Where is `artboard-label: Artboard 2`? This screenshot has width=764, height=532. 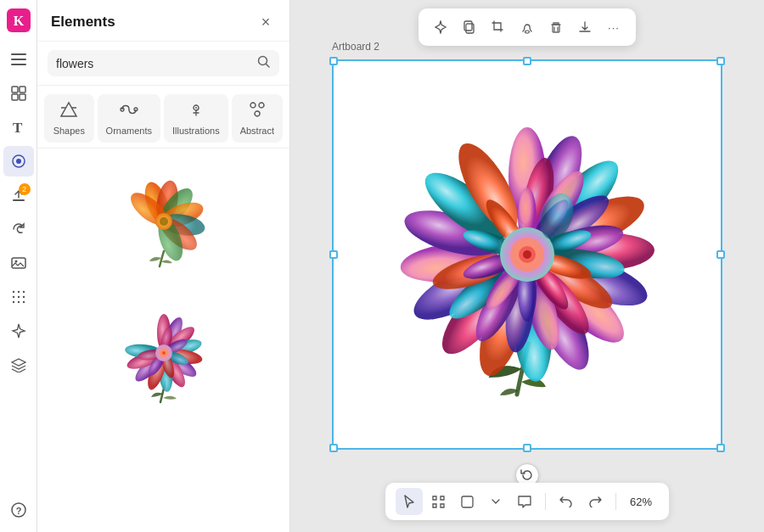 artboard-label: Artboard 2 is located at coordinates (356, 47).